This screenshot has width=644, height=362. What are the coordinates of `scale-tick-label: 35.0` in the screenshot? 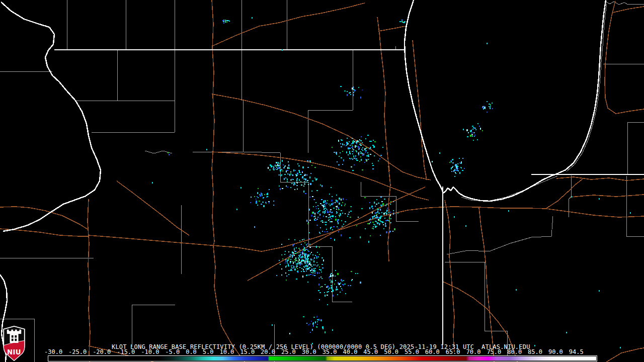 It's located at (330, 352).